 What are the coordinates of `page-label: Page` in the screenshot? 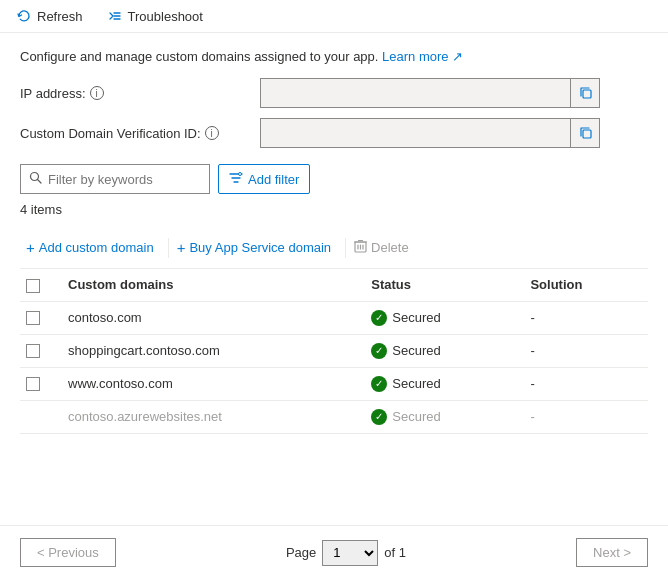 It's located at (301, 552).